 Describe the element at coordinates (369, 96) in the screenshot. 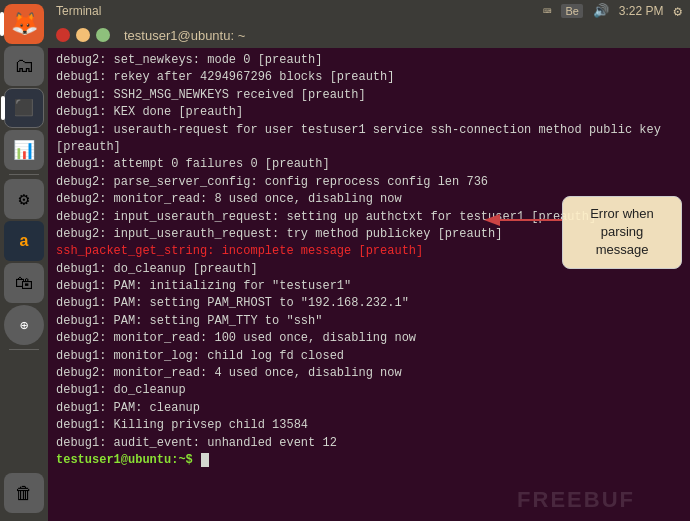

I see `terminal-line: debug1: SSH2_MSG_NEWKEYS received [preau…` at that location.